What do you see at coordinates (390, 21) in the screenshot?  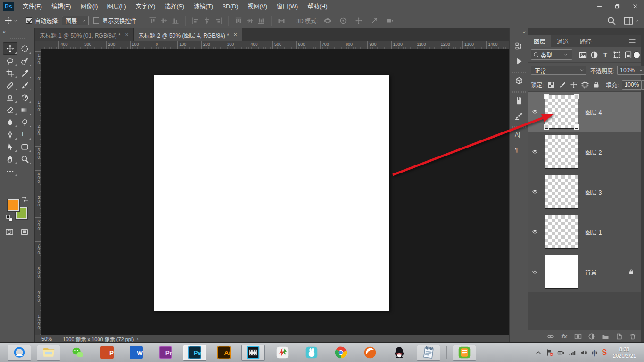 I see `3d-camera-icon` at bounding box center [390, 21].